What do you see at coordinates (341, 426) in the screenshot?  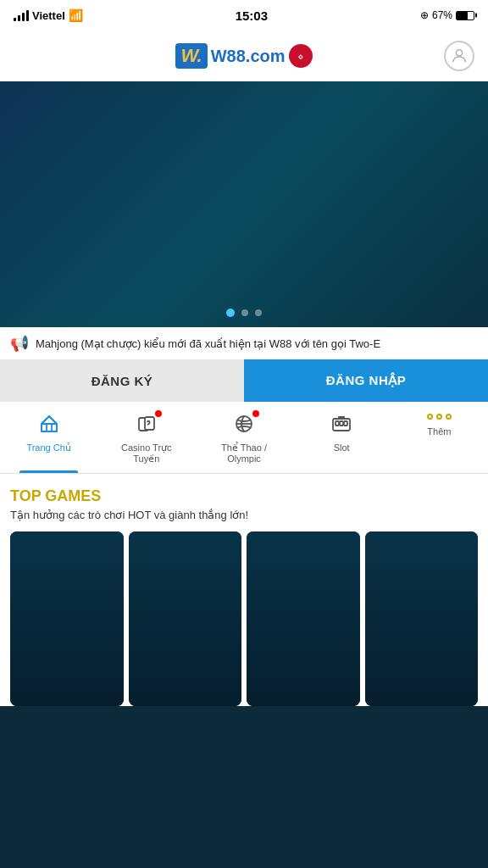 I see `slot-icon` at bounding box center [341, 426].